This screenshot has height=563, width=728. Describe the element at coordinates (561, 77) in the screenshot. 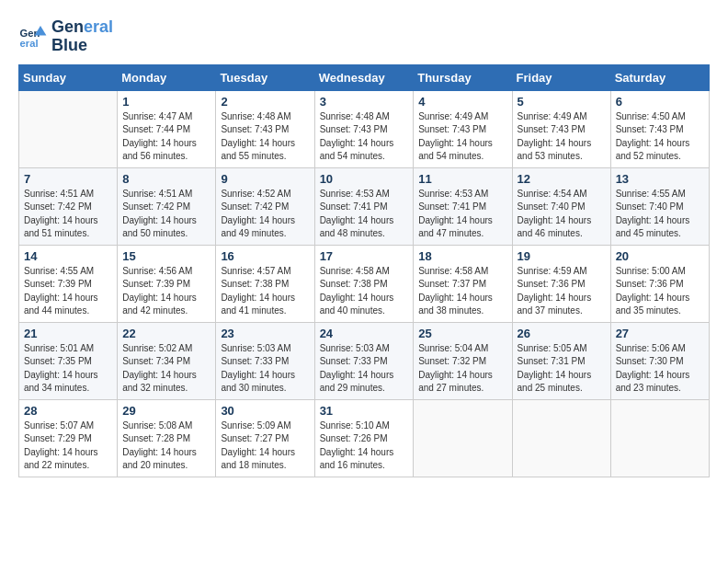

I see `weekday-header-friday: Friday` at that location.